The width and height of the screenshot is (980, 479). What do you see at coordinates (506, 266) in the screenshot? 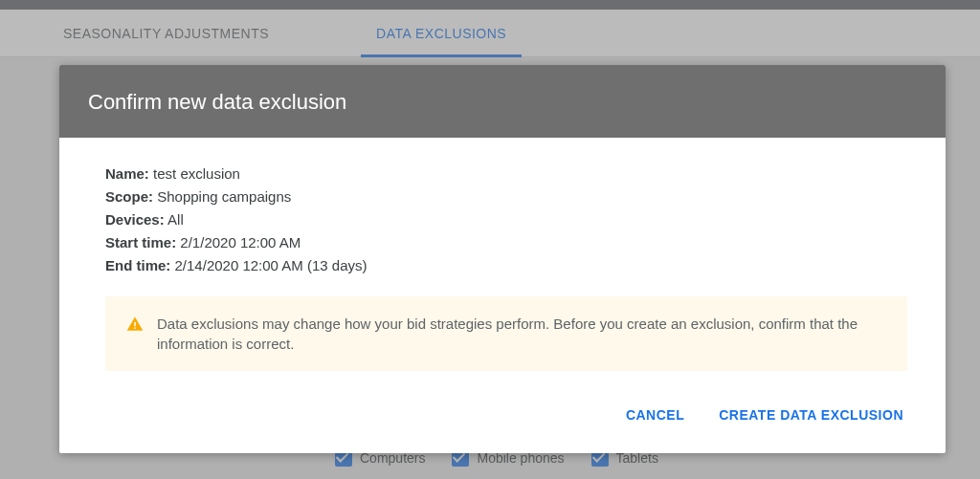
I see `detail-end: End time: 2/14/2020 12:00 AM (13 days)` at bounding box center [506, 266].